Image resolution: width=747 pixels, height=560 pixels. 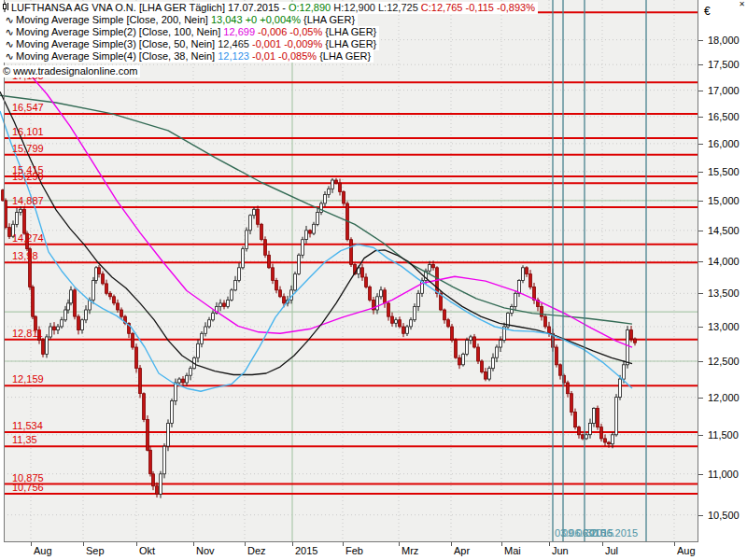 I want to click on legend-ma-row-4: ∿Moving Average Simple(4) [Close, 38, Ne…, so click(x=270, y=56).